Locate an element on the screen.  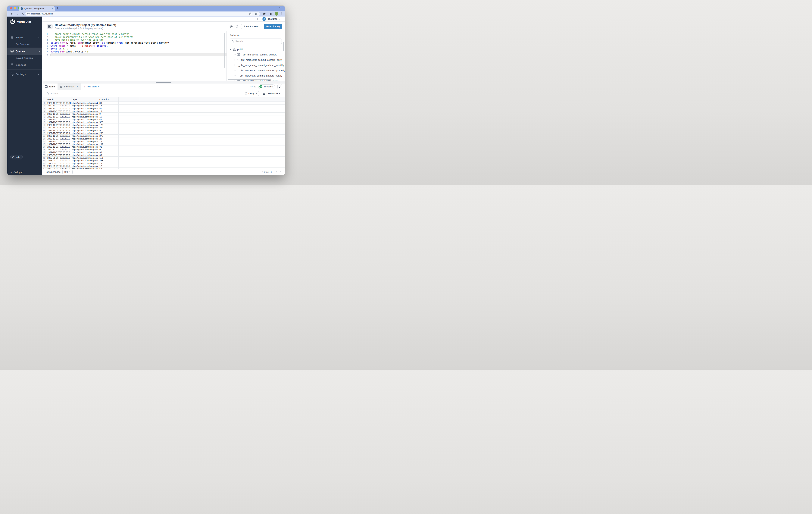
next-page-icon is located at coordinates (281, 172).